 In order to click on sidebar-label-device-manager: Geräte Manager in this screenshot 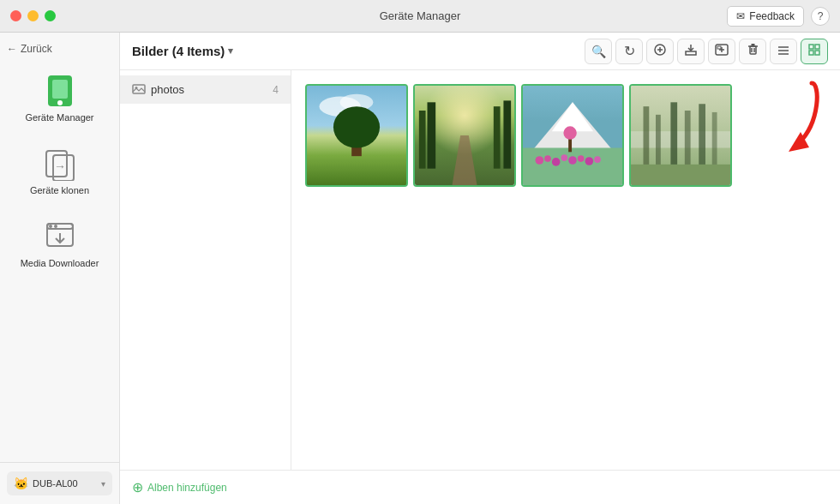, I will do `click(59, 117)`.